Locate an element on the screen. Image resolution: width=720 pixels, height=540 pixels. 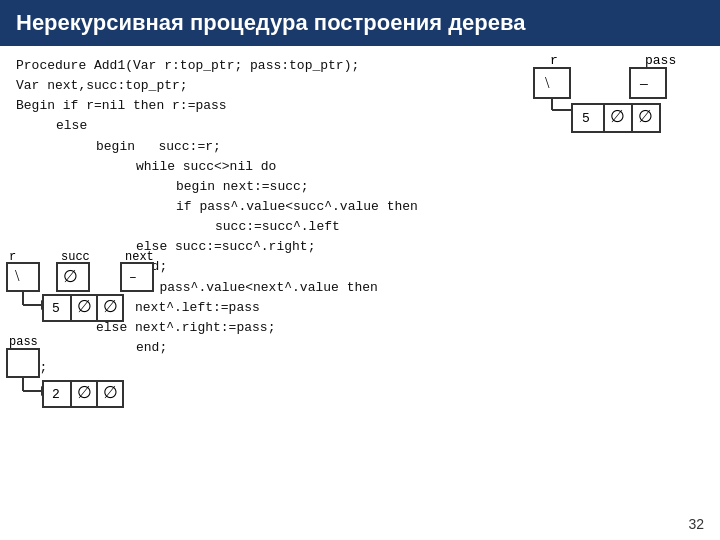
null3-sym: ∅ is located at coordinates (84, 306).